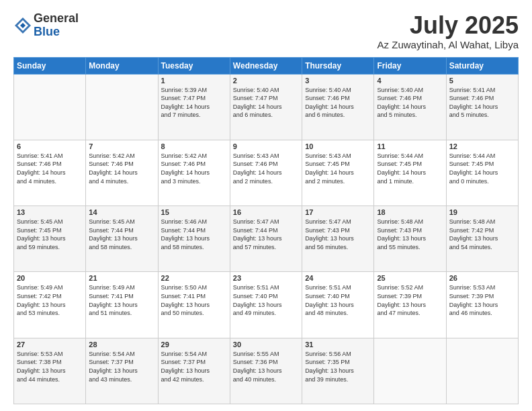  I want to click on day-info: Sunrise: 5:56 AM Sunset: 7:35 PM Dayligh…, so click(338, 367).